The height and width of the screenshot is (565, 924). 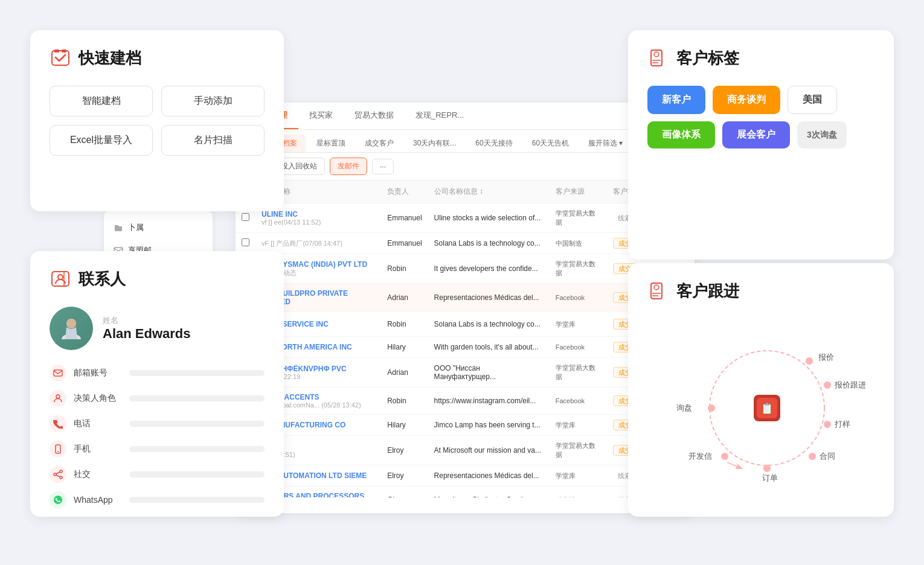 I want to click on table-row: vF [] 产品商厂(07/08 14:47) Emmanuel Solana …, so click(x=465, y=244).